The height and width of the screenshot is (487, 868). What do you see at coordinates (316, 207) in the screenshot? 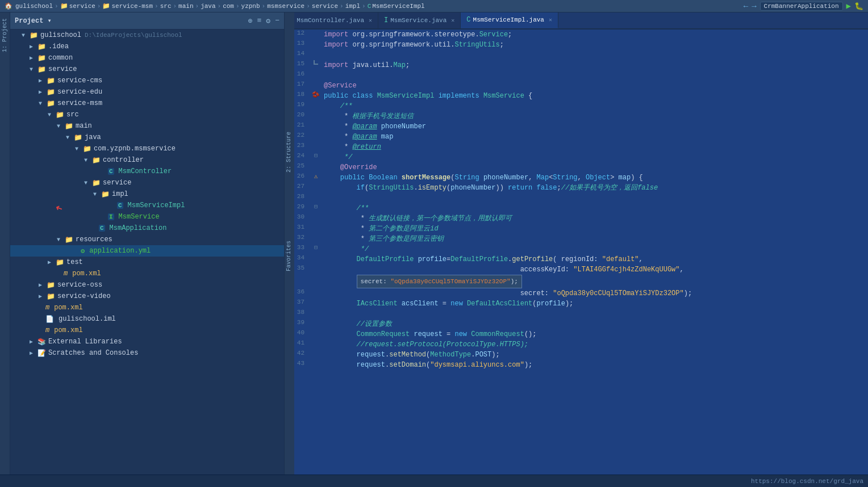
I see `fold-29: ⊟` at bounding box center [316, 207].